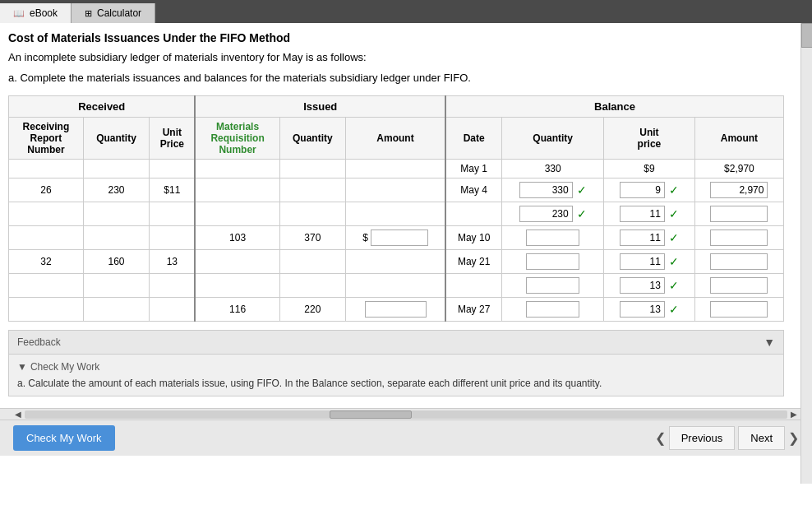 Image resolution: width=812 pixels, height=510 pixels. I want to click on scrollbar-thumb, so click(807, 35).